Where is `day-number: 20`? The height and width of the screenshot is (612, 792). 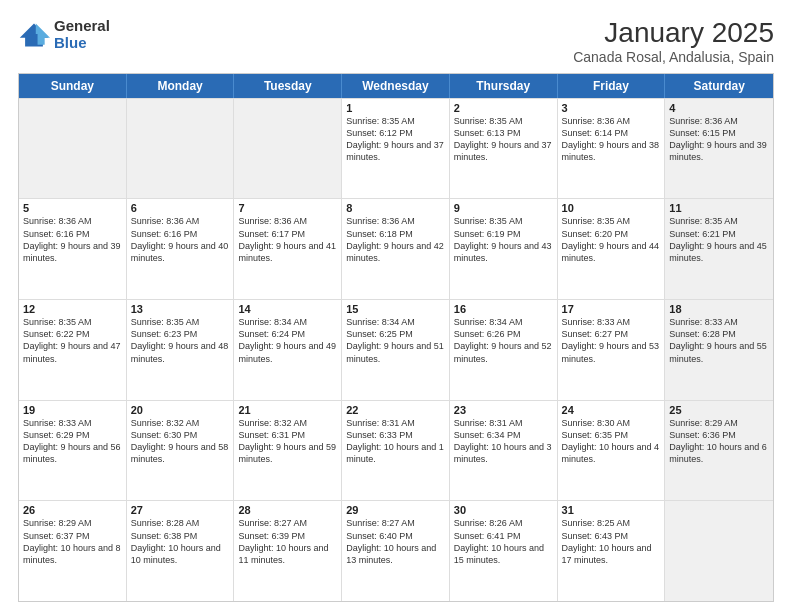
day-number: 20 is located at coordinates (180, 410).